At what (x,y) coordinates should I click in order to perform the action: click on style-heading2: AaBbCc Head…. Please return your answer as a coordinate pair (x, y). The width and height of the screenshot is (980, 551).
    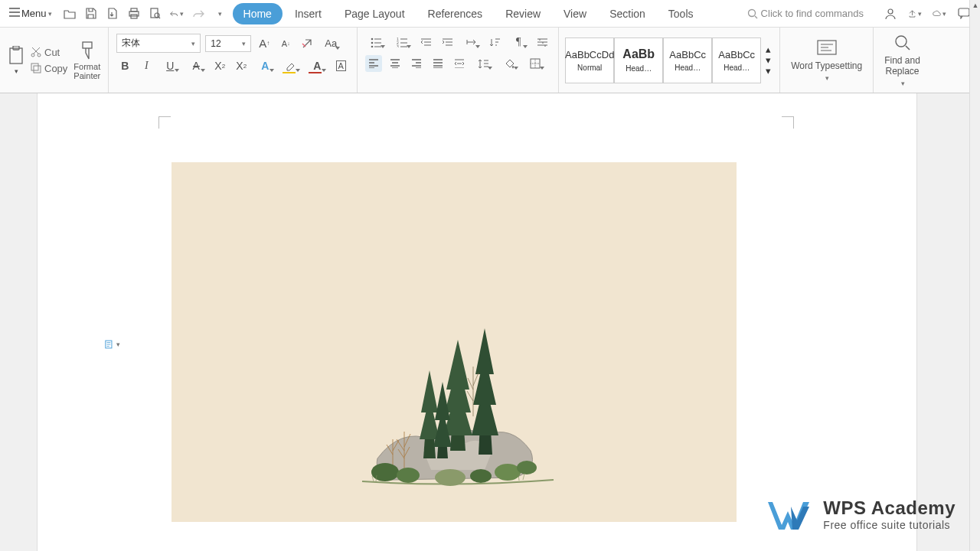
    Looking at the image, I should click on (688, 60).